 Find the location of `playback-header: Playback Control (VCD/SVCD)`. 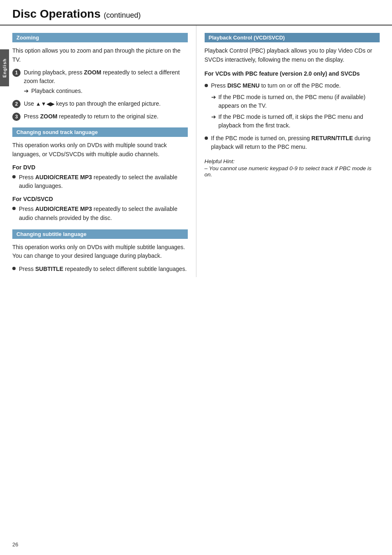

playback-header: Playback Control (VCD/SVCD) is located at coordinates (293, 38).